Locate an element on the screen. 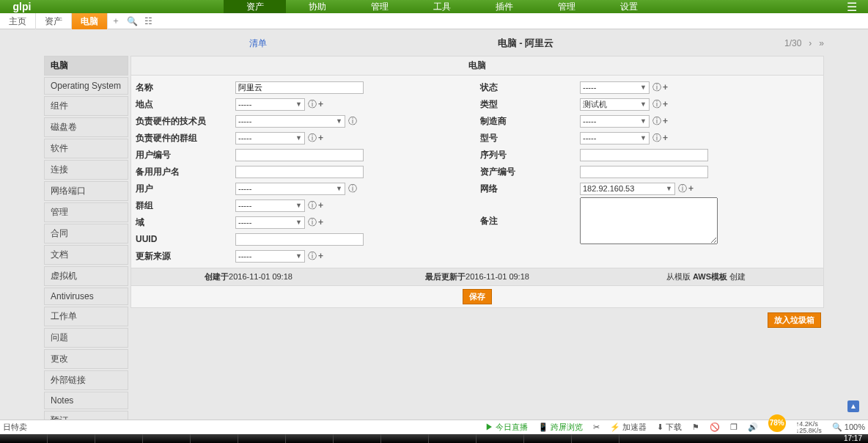 The width and height of the screenshot is (868, 443). location-select: -----▼ is located at coordinates (270, 104).